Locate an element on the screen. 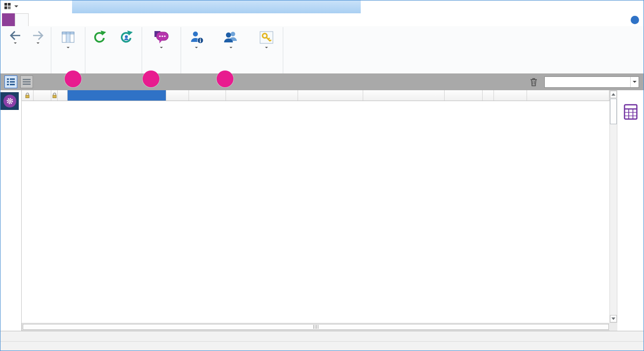 The height and width of the screenshot is (351, 644). vertical-scroll-thumb is located at coordinates (613, 111).